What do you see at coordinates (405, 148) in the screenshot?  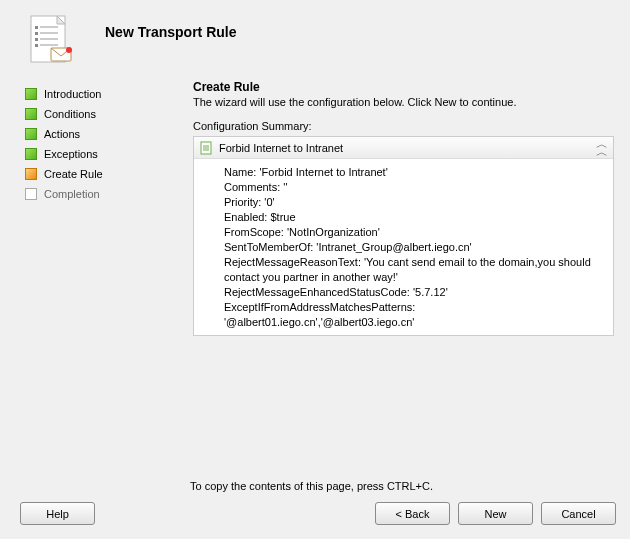 I see `summary-title: Forbid Internet to Intranet` at bounding box center [405, 148].